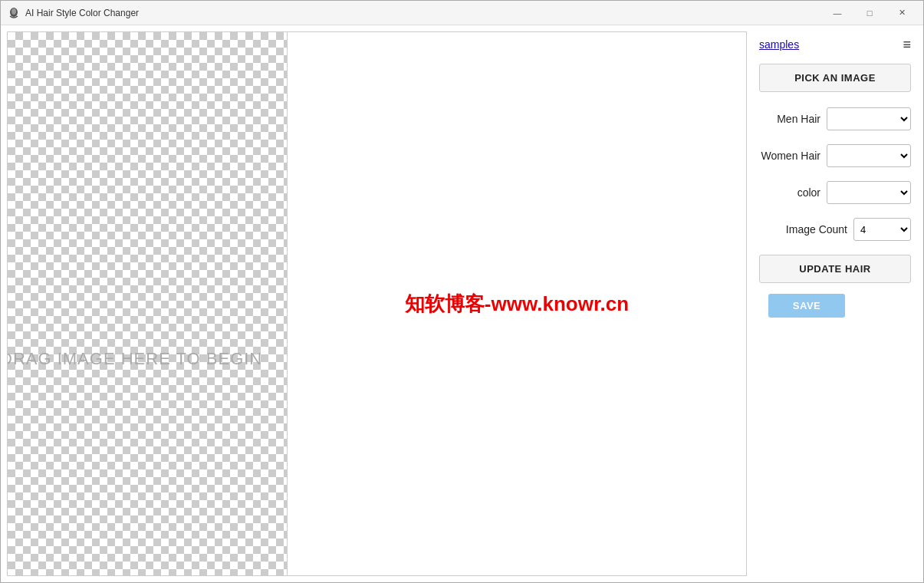 This screenshot has height=583, width=924. I want to click on save-button: SAVE, so click(807, 305).